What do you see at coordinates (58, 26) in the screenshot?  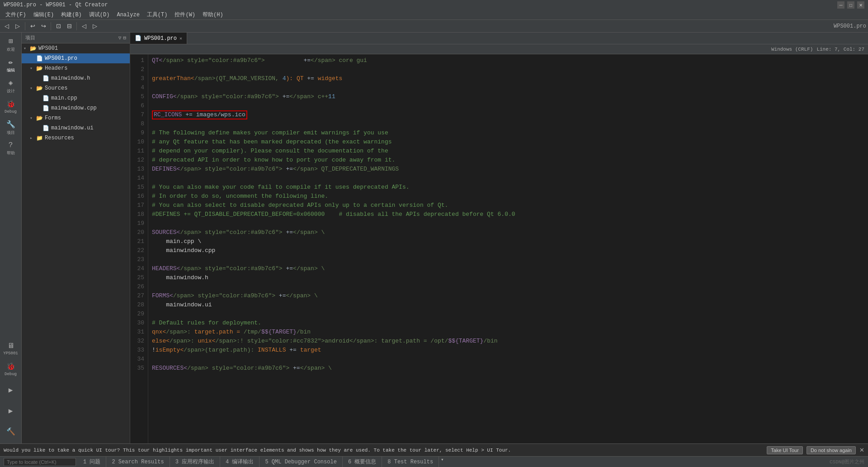 I see `toolbar-bookmark: ⊡` at bounding box center [58, 26].